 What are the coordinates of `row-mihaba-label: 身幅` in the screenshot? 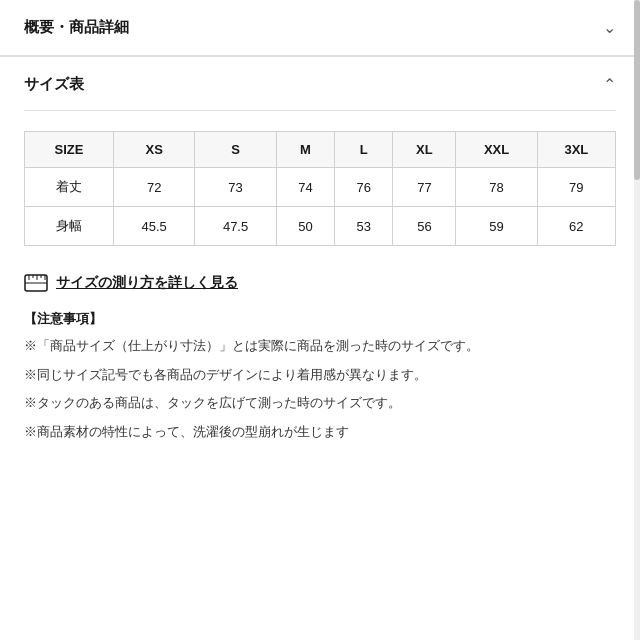 It's located at (70, 226).